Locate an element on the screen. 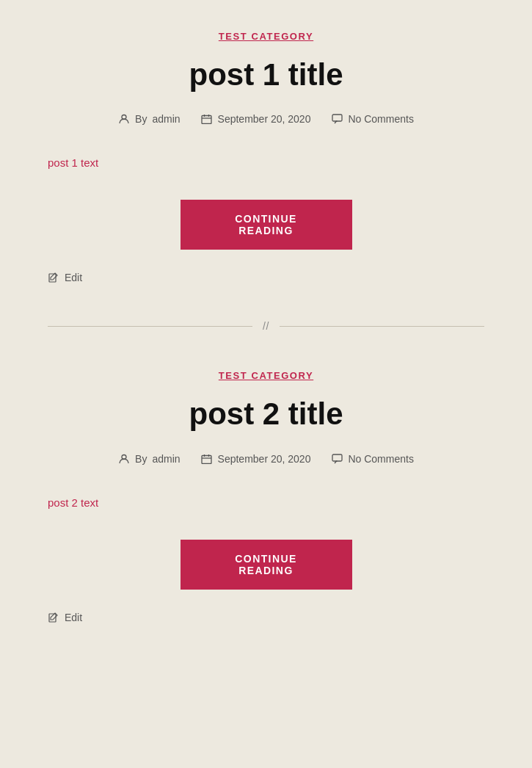 This screenshot has width=532, height=768. post-2-continue-btn: CONTINUE READING is located at coordinates (266, 565).